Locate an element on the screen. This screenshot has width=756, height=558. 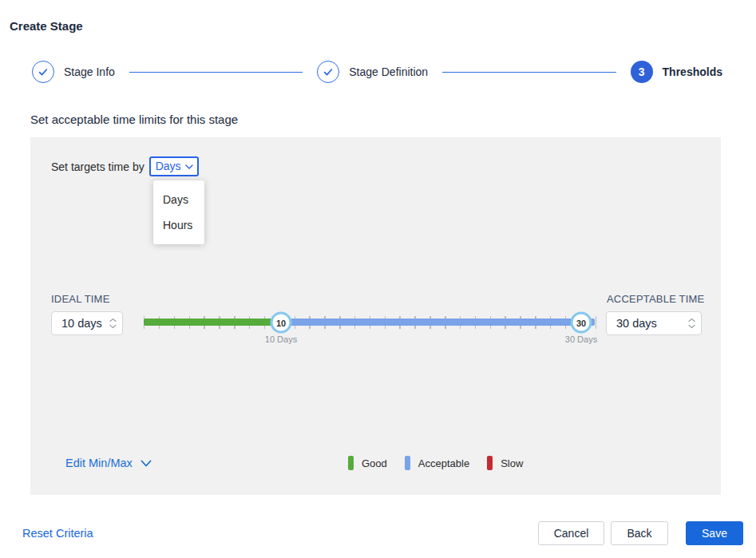
slider-segment-acceptable is located at coordinates (437, 323).